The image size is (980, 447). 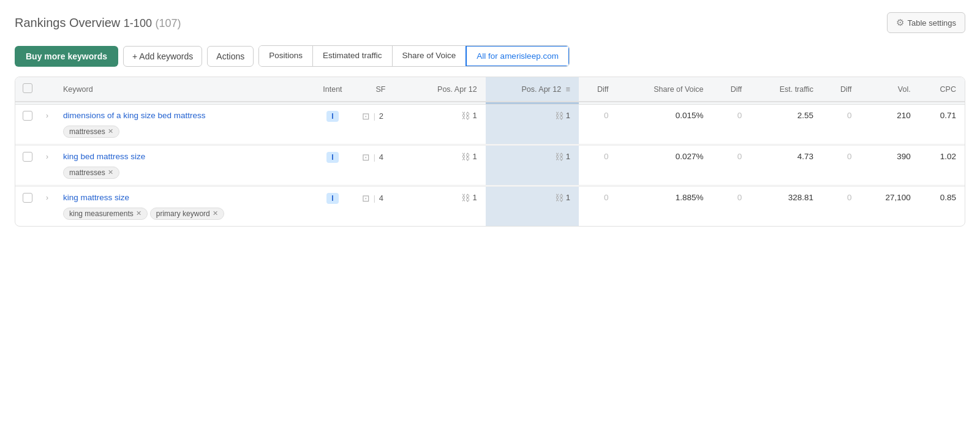 I want to click on row-keyword-cell: king mattress size king measurements ✕pr…, so click(x=183, y=206).